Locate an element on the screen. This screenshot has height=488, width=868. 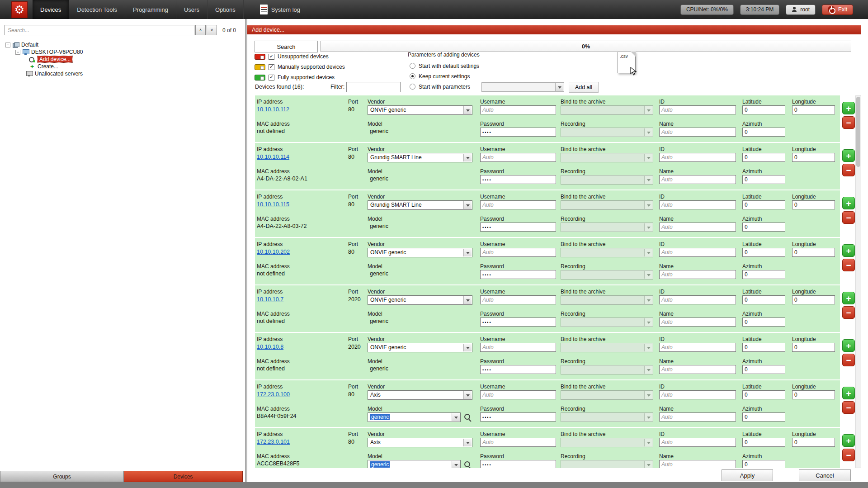
add-all-target-combobox is located at coordinates (523, 87).